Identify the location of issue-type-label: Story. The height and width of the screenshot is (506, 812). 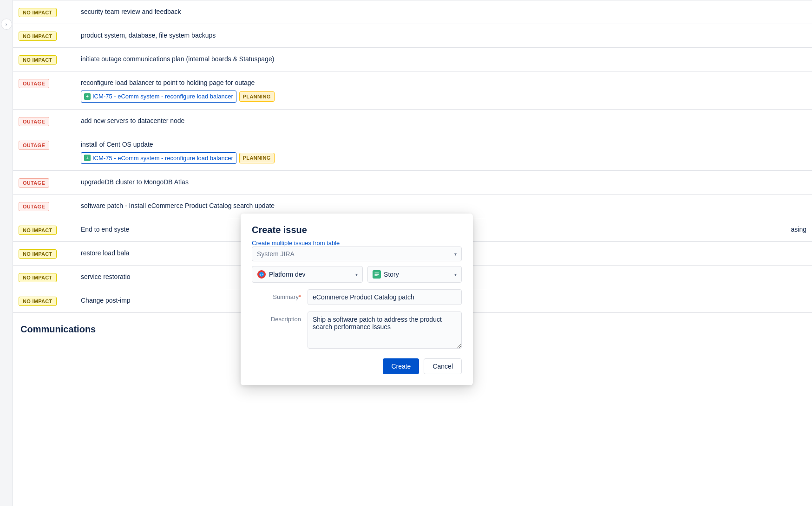
(391, 274).